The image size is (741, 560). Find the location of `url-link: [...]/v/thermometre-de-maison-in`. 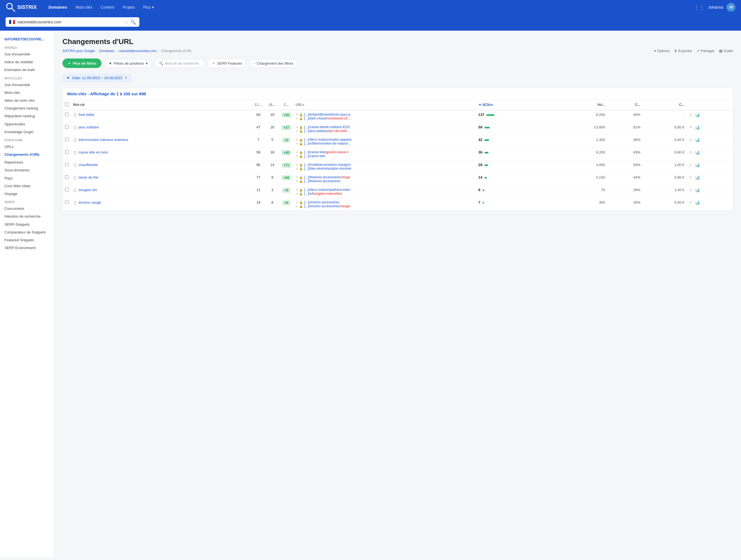

url-link: [...]/v/thermometre-de-maison-in is located at coordinates (328, 143).